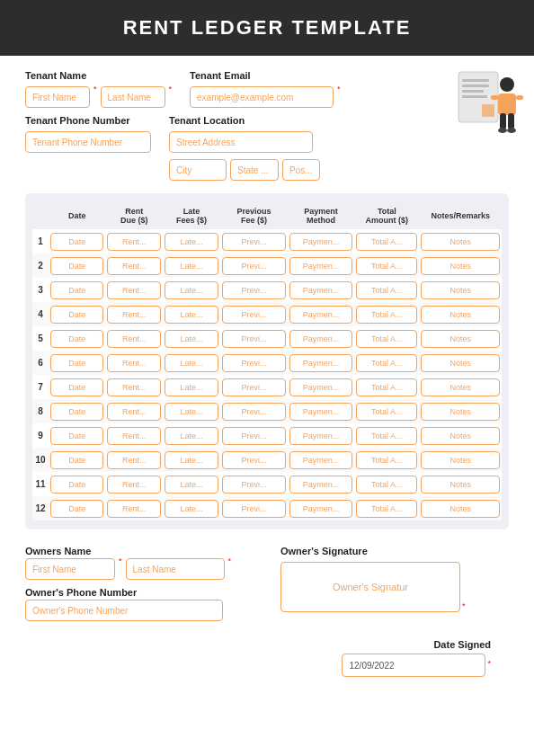 The width and height of the screenshot is (534, 756). What do you see at coordinates (70, 569) in the screenshot?
I see `owner-first-name-input` at bounding box center [70, 569].